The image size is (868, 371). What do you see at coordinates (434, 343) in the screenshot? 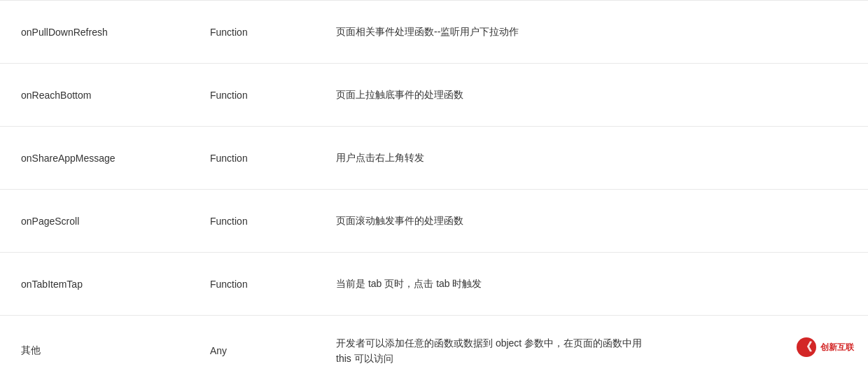
I see `table-row: 其他 Any 开发者可以添加任意的函数或数据到 object 参数中，在页面的函…` at bounding box center [434, 343].